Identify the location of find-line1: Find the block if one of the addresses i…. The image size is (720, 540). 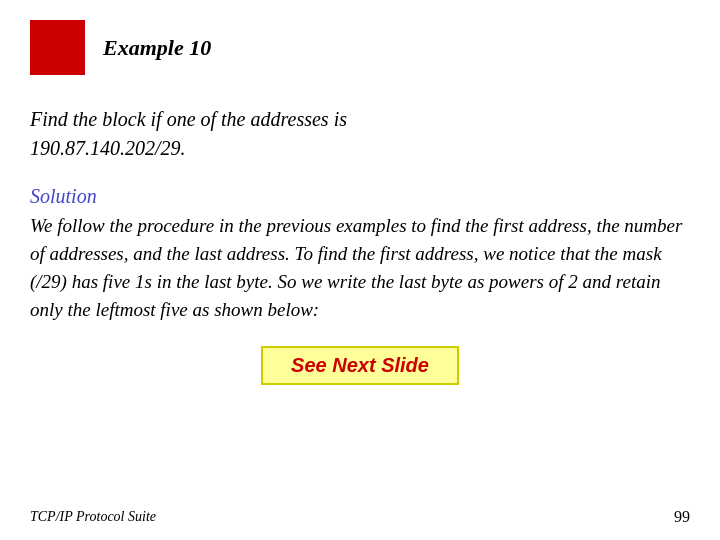
(188, 119).